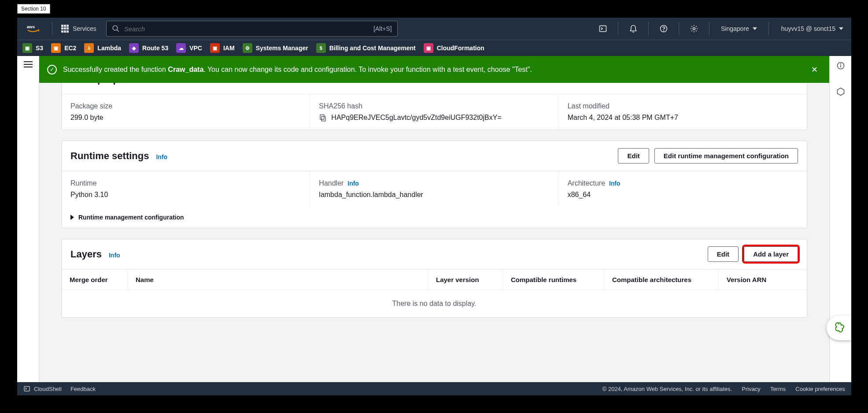 This screenshot has width=868, height=413. What do you see at coordinates (65, 29) in the screenshot?
I see `grid-icon` at bounding box center [65, 29].